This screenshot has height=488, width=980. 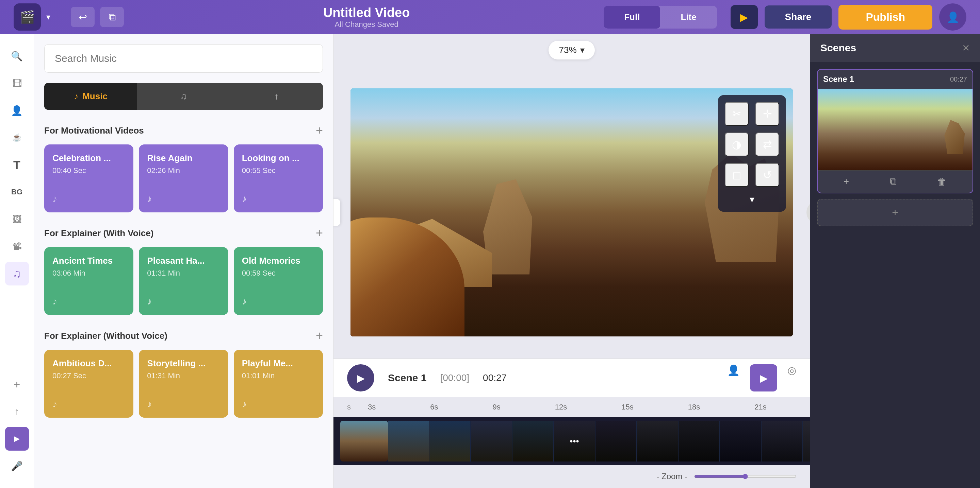 I want to click on card-rise-name: Rise Again, so click(x=183, y=158).